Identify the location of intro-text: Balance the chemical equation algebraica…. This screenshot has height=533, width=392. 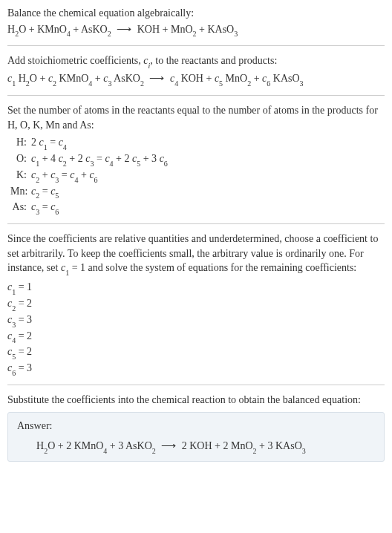
(196, 13).